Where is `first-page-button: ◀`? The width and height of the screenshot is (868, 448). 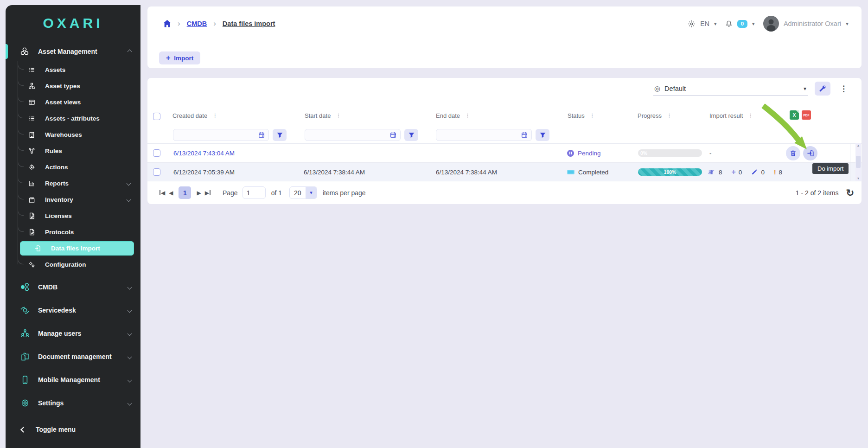
first-page-button: ◀ is located at coordinates (162, 193).